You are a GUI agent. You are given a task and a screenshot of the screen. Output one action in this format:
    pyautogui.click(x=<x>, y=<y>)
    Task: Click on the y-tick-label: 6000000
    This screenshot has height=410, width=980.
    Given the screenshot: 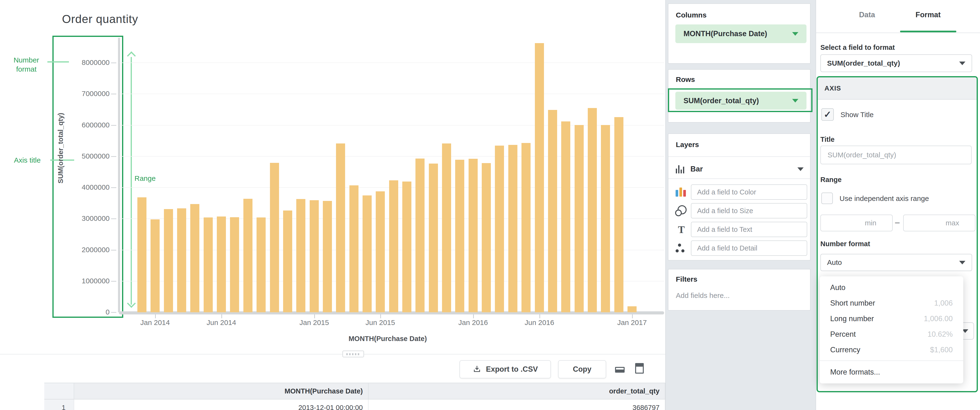 What is the action you would take?
    pyautogui.click(x=92, y=125)
    